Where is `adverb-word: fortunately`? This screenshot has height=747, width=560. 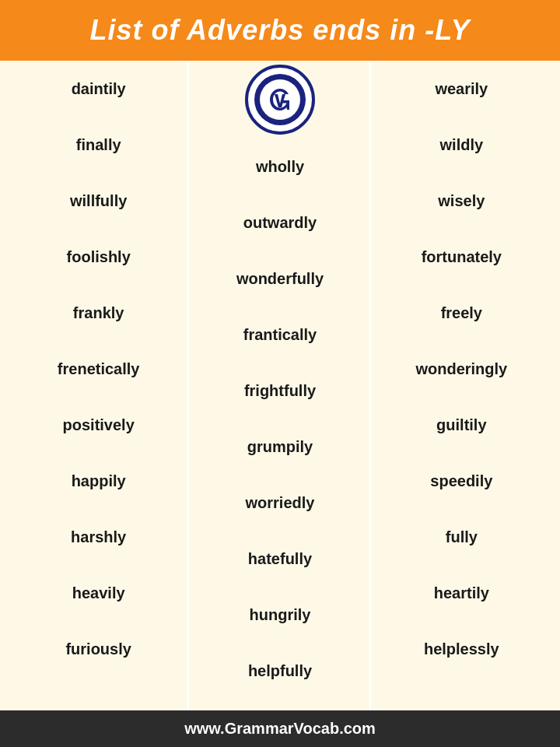 adverb-word: fortunately is located at coordinates (462, 257).